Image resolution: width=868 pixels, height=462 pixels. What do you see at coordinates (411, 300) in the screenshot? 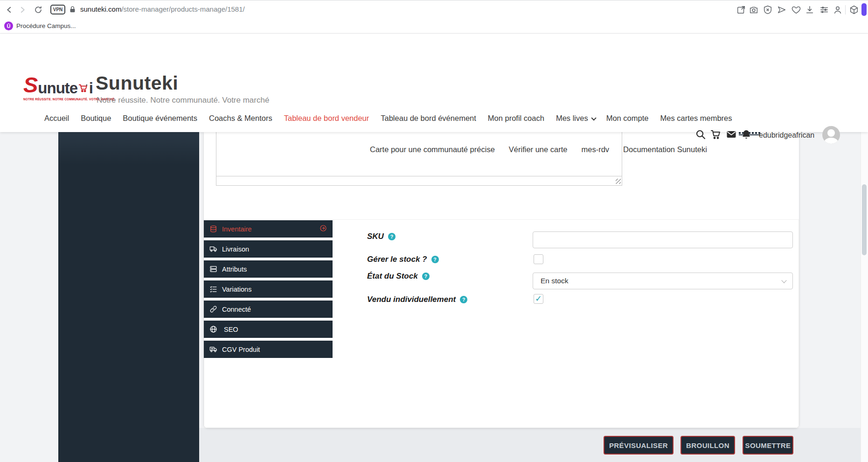
I see `sold-individually-label: Vendu individuellement` at bounding box center [411, 300].